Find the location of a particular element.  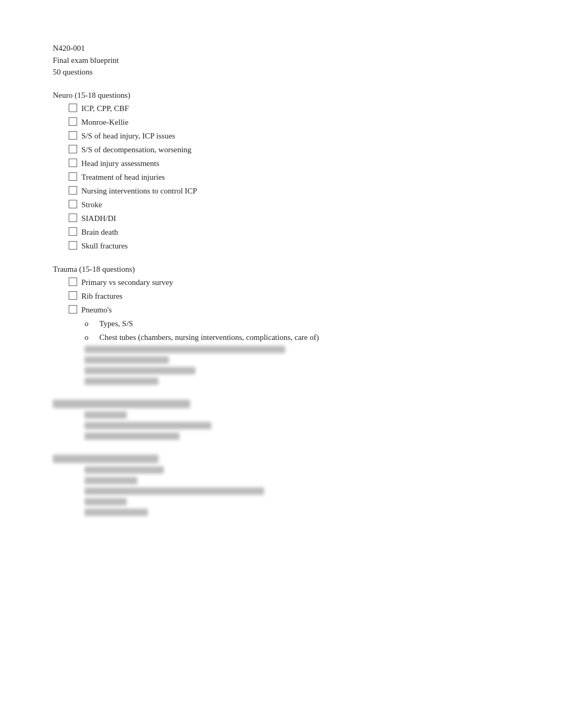

item-label: S/S of head injury, ICP issues is located at coordinates (128, 136).